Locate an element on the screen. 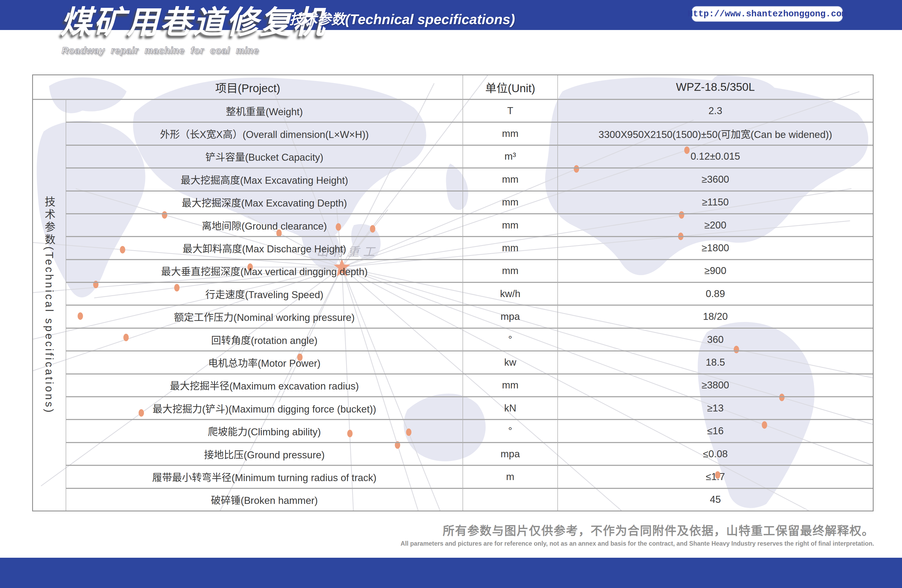 The image size is (902, 588). page-title: 技术参数(Technical specifications) is located at coordinates (402, 18).